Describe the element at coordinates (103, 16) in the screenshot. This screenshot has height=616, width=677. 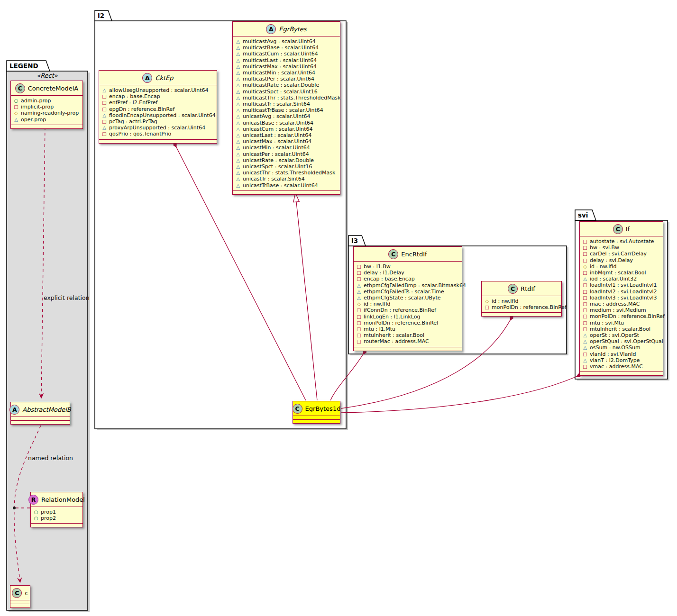
I see `package-tab-l2` at that location.